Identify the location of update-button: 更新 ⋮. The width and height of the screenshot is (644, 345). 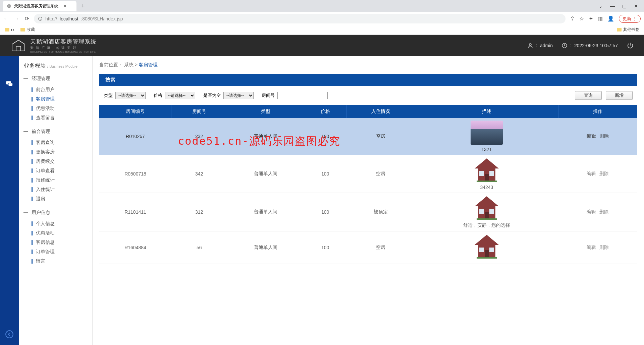
(630, 19).